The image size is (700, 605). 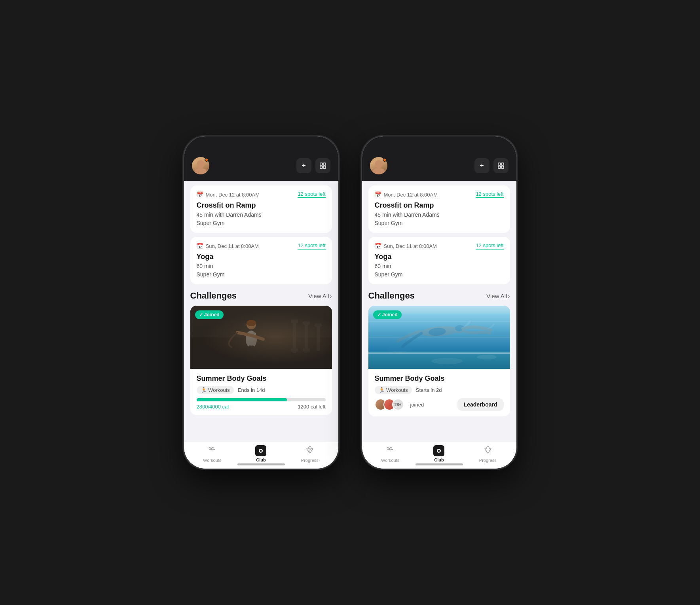 What do you see at coordinates (392, 296) in the screenshot?
I see `challenges-title-right: Challenges` at bounding box center [392, 296].